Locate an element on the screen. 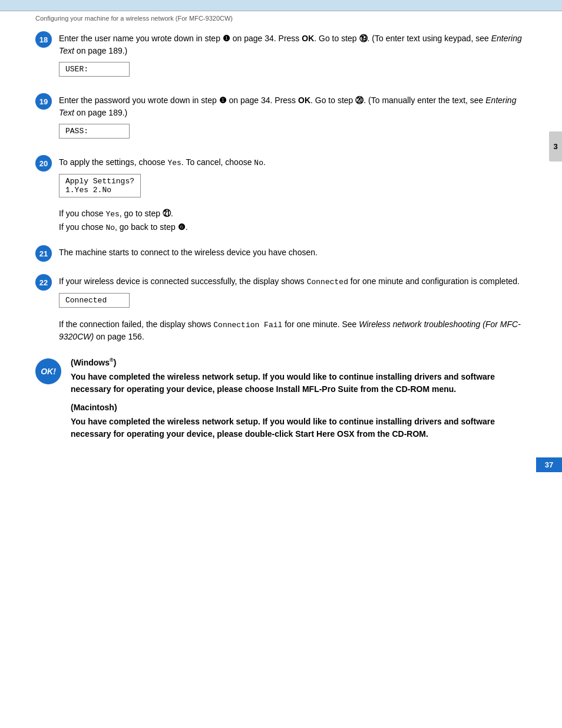 The image size is (562, 728). step-19-ref1: ❶ is located at coordinates (223, 100).